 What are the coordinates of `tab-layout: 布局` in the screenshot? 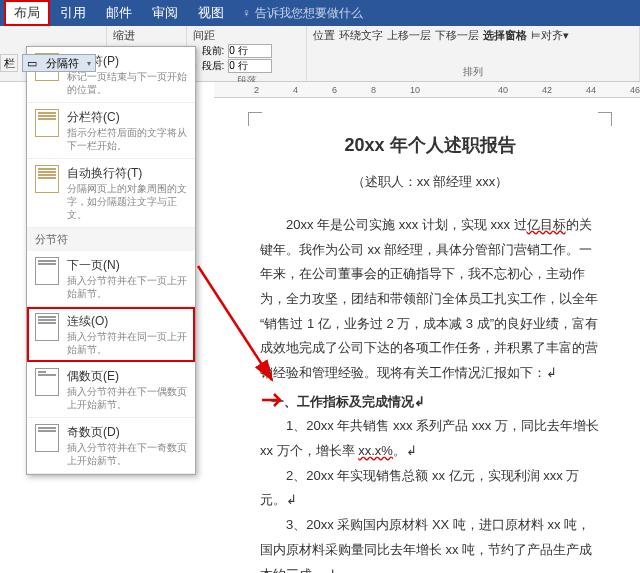 It's located at (27, 13).